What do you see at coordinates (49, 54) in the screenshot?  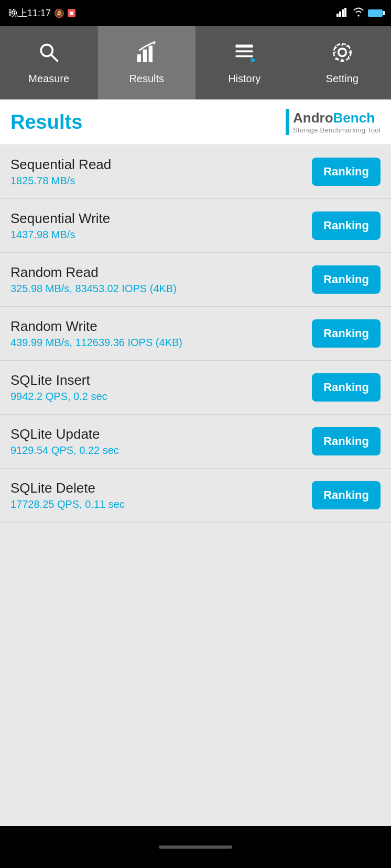 I see `search-icon` at bounding box center [49, 54].